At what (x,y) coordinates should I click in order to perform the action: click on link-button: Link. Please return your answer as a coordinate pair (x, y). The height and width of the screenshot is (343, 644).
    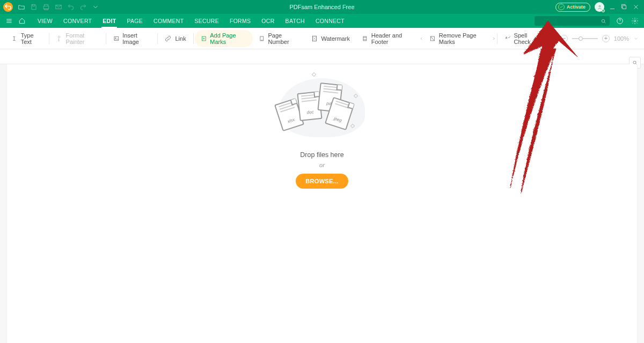
    Looking at the image, I should click on (175, 39).